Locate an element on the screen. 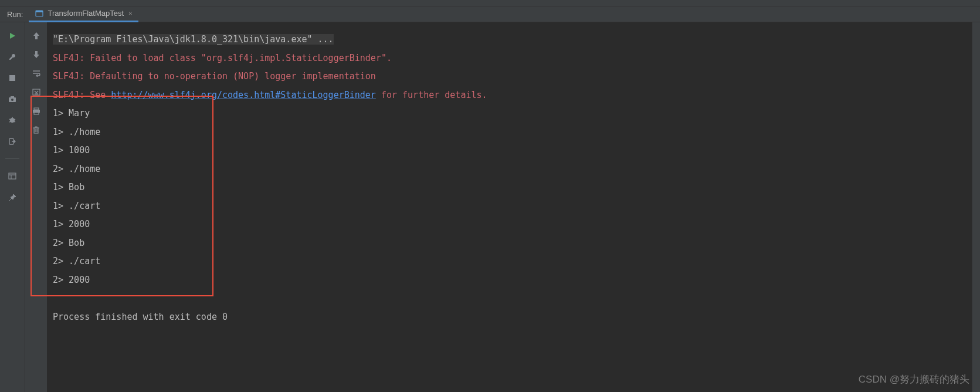  slf4j-link: http://www.slf4j.org/codes.html#StaticLo… is located at coordinates (243, 95).